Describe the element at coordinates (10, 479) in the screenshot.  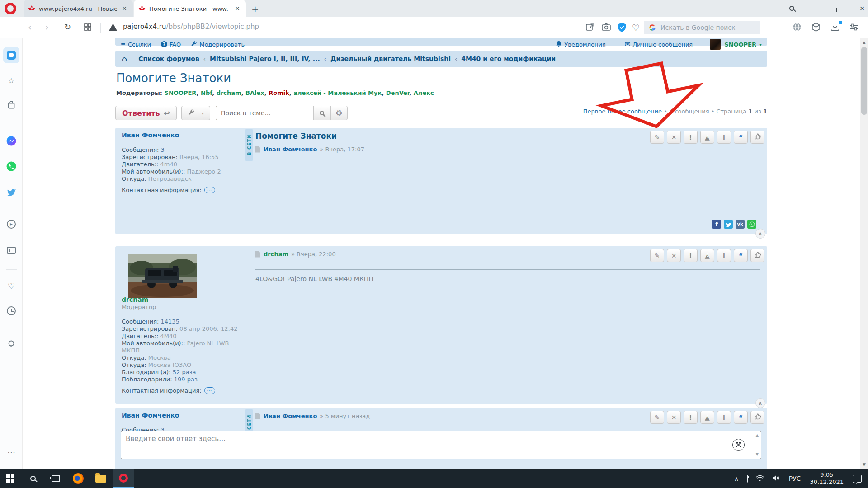
I see `start-button` at that location.